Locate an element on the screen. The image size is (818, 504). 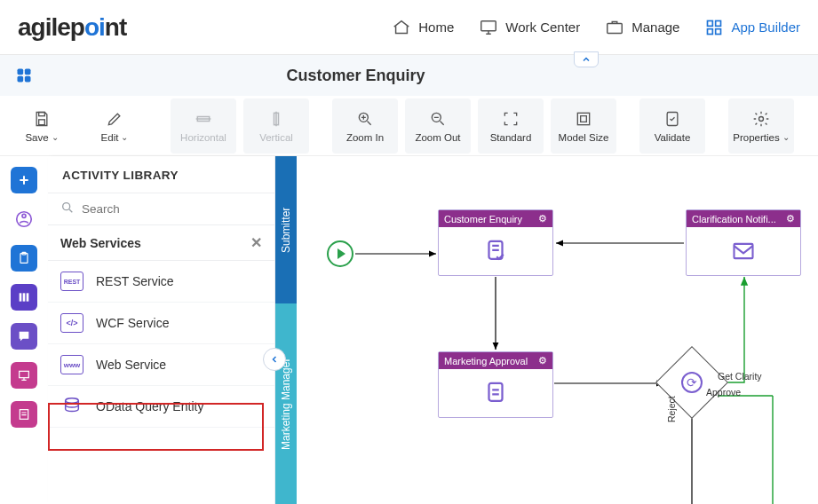
sidebar-collapse-button is located at coordinates (274, 359).